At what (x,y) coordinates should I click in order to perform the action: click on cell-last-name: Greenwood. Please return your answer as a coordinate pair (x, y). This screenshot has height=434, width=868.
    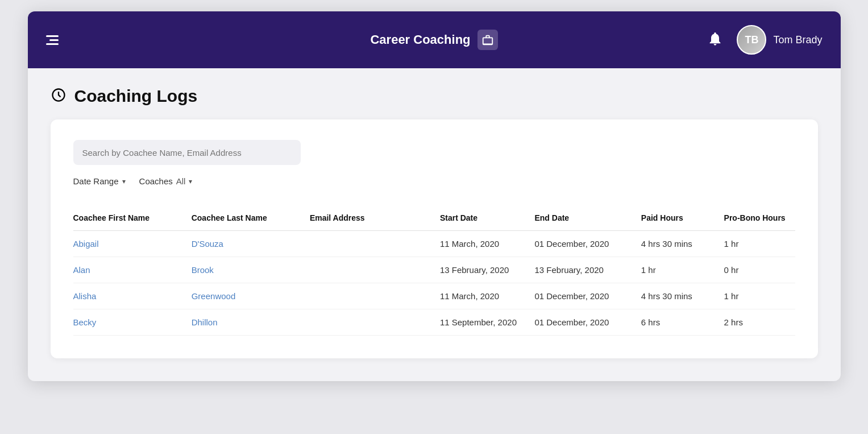
    Looking at the image, I should click on (251, 296).